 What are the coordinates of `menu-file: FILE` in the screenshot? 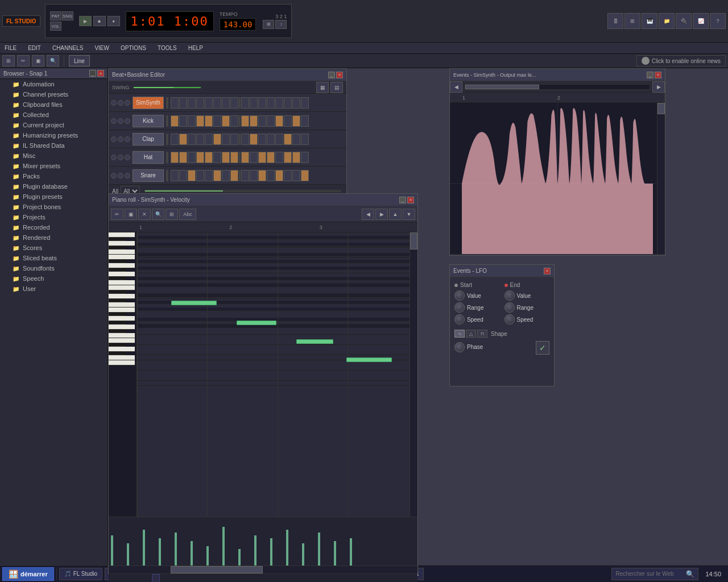 It's located at (10, 48).